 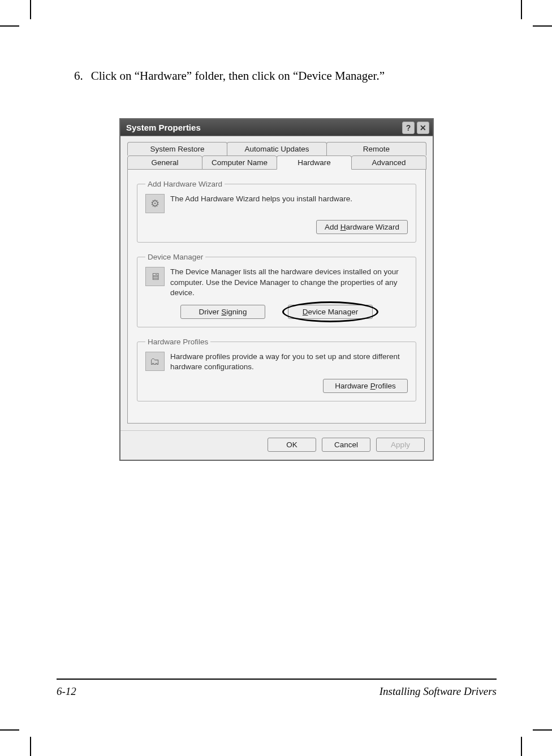 What do you see at coordinates (277, 156) in the screenshot?
I see `tab-strip: System Restore Automatic Updates Remote …` at bounding box center [277, 156].